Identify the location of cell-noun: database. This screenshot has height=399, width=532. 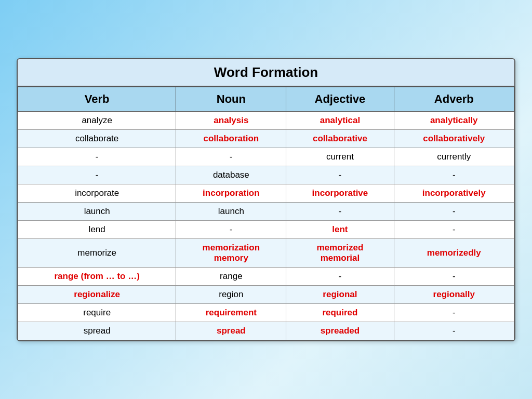
(231, 175).